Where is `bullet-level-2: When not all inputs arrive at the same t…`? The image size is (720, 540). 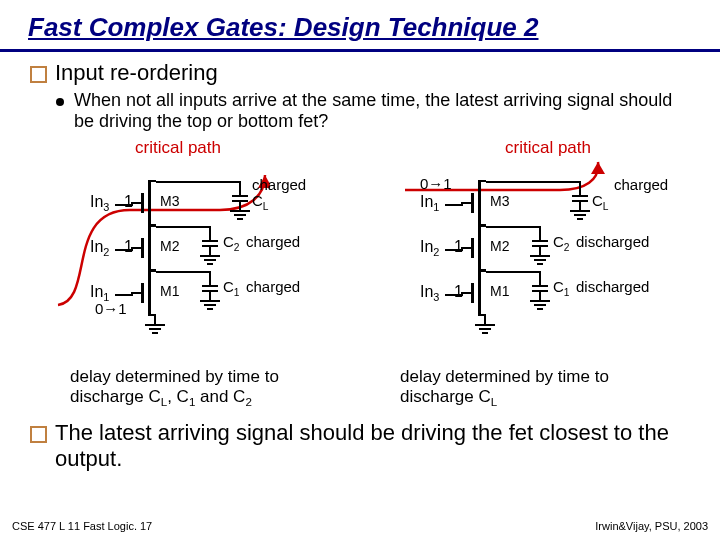
bullet-level-2: When not all inputs arrive at the same t… is located at coordinates (373, 111).